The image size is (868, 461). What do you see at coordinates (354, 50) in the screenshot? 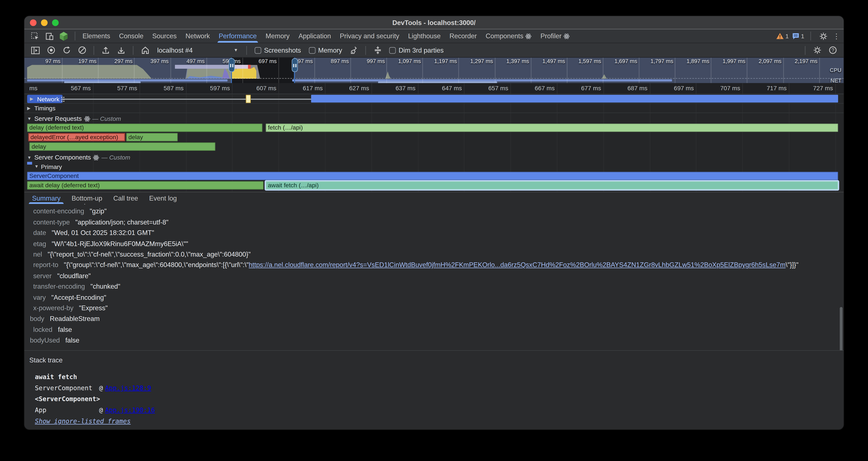
I see `garbage-collect-icon` at bounding box center [354, 50].